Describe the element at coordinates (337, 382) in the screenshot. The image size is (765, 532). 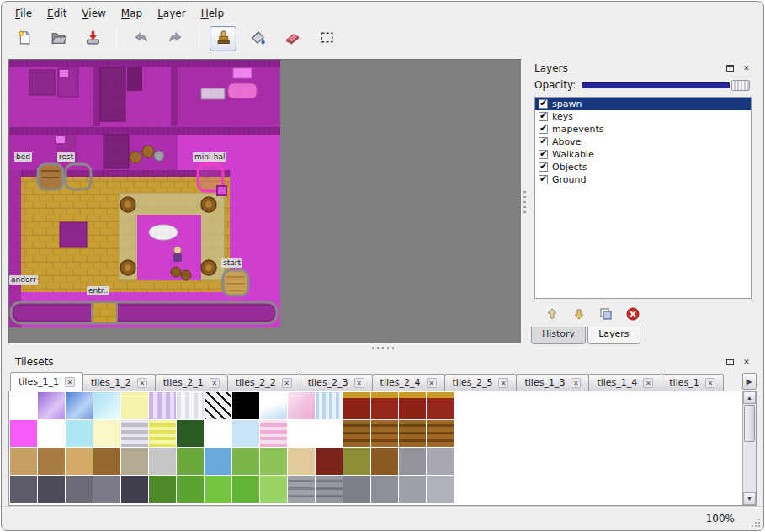
I see `tileset-tab: tiles_2_3` at that location.